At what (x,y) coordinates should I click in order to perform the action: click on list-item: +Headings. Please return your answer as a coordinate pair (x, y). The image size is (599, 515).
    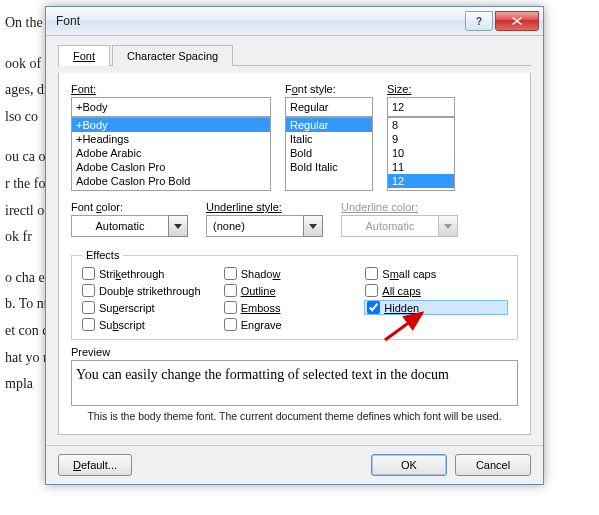
    Looking at the image, I should click on (171, 139).